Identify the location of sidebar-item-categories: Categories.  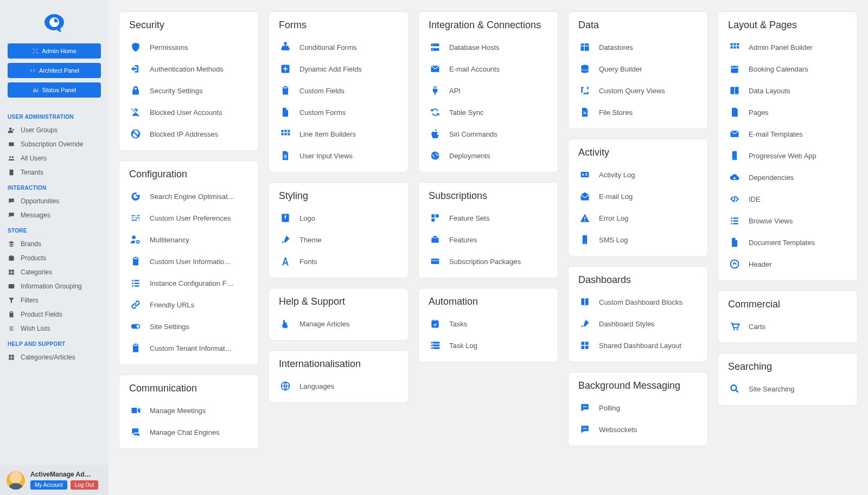
(54, 272).